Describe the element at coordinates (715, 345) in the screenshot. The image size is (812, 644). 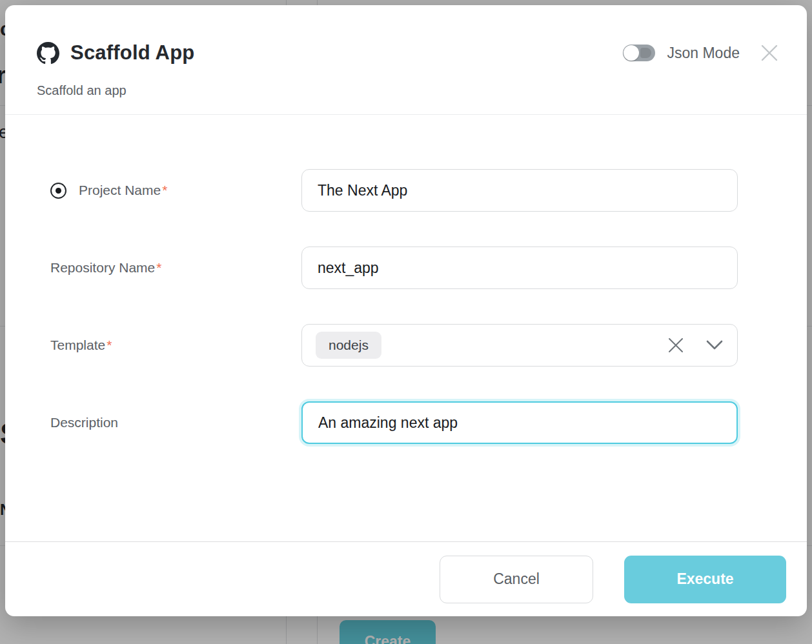
I see `chevron-down-icon` at that location.